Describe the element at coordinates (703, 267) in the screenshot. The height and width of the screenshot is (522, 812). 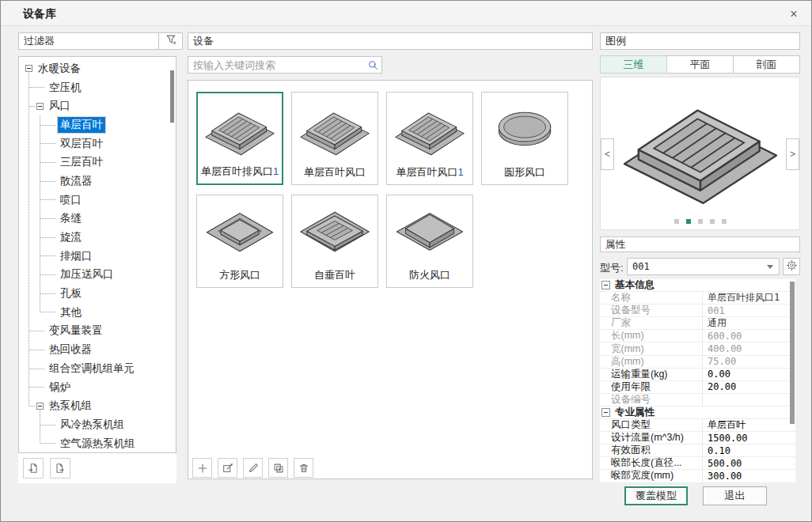
I see `model-dropdown: 001` at that location.